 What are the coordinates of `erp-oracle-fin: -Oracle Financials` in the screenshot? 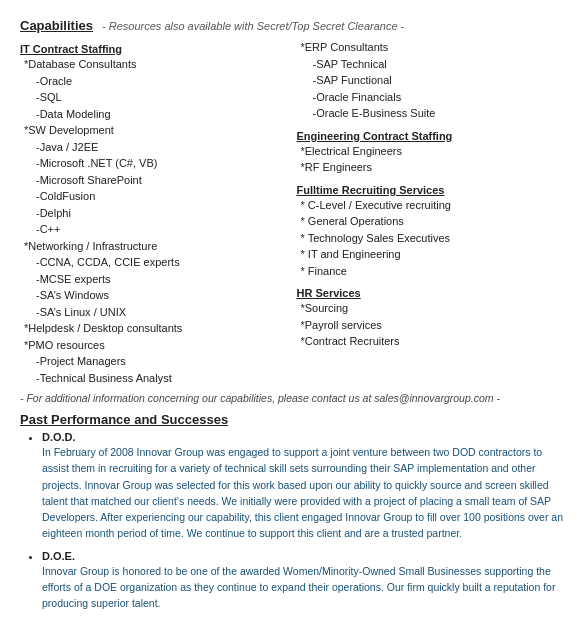 It's located at (440, 98).